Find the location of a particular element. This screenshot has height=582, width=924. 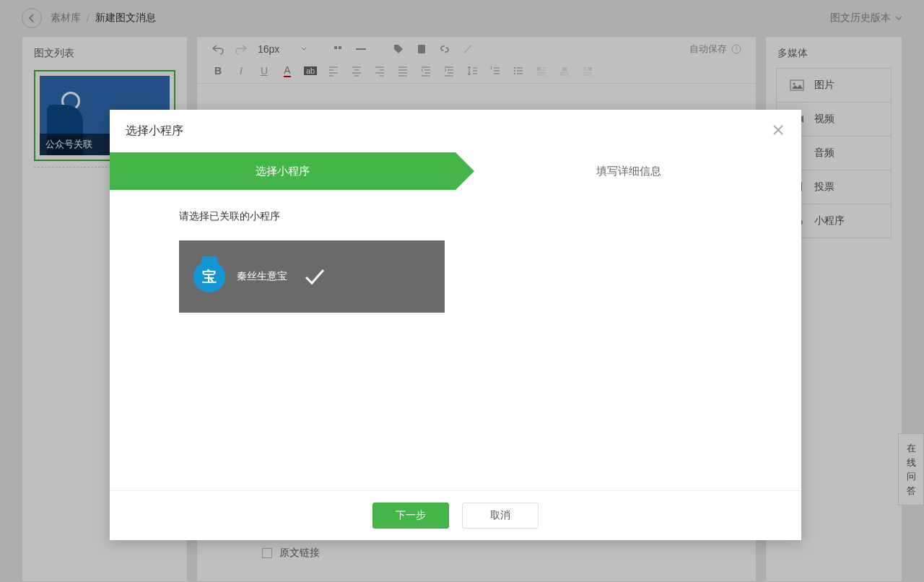

check-icon is located at coordinates (315, 277).